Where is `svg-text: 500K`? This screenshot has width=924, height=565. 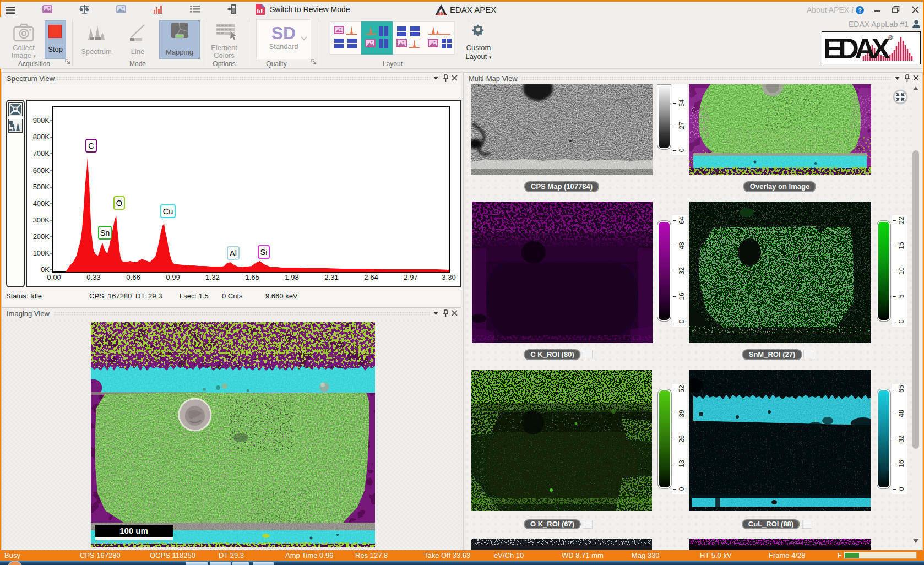 svg-text: 500K is located at coordinates (42, 187).